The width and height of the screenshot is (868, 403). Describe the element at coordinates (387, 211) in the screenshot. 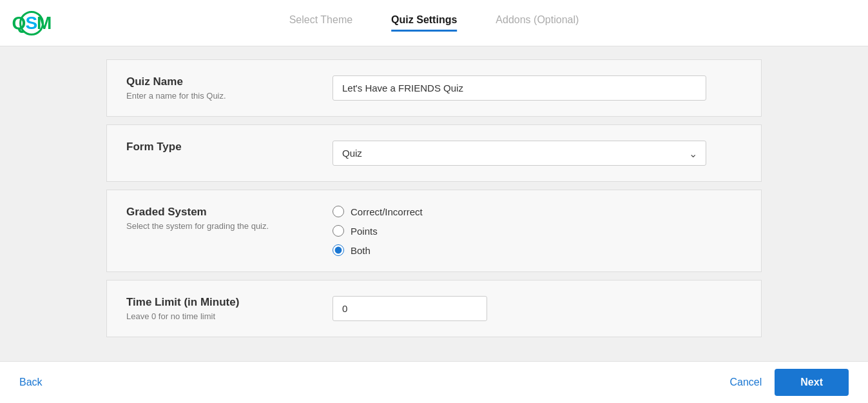

I see `radio-correct-incorrect-label: Correct/Incorrect` at that location.